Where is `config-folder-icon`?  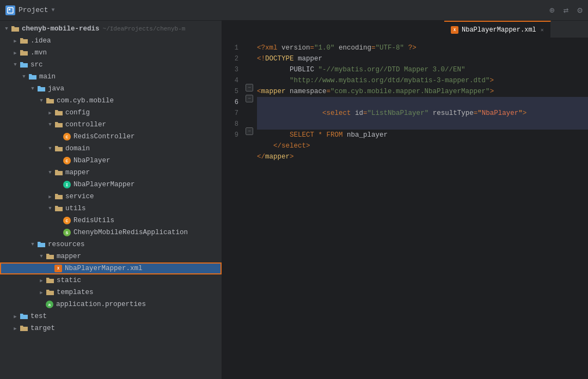 config-folder-icon is located at coordinates (59, 113).